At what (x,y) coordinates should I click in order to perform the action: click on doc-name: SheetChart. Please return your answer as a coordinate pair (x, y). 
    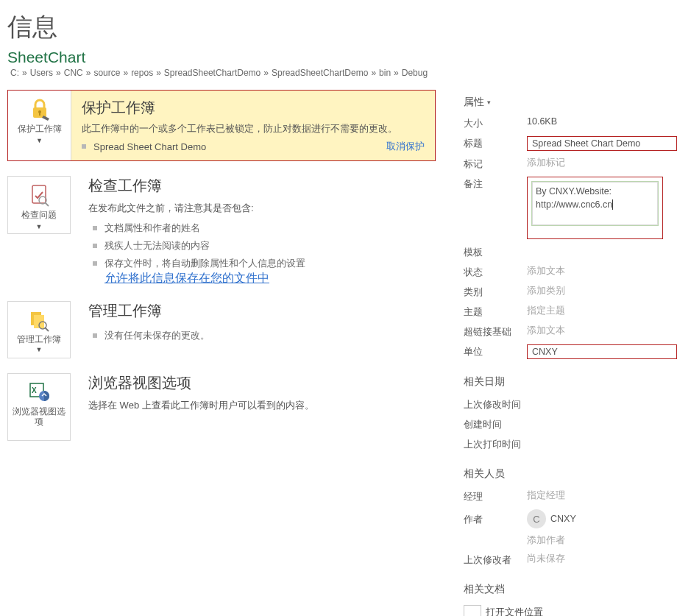
    Looking at the image, I should click on (346, 57).